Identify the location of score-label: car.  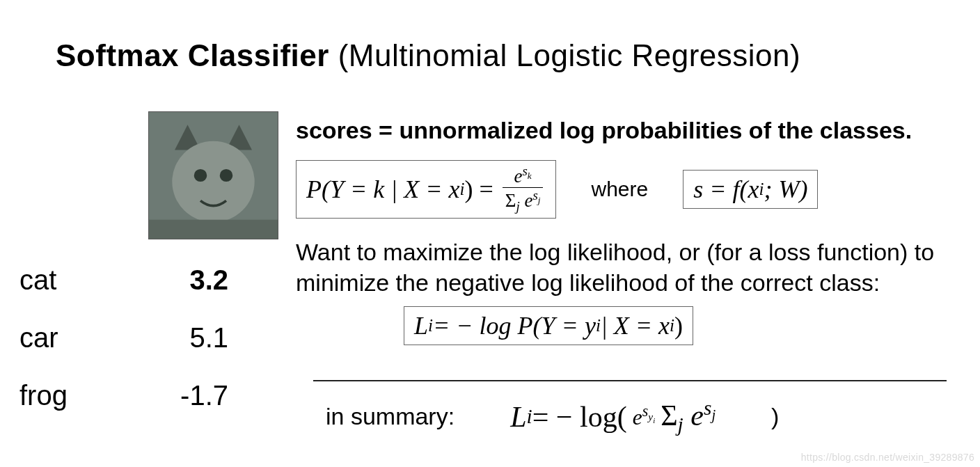
(39, 338).